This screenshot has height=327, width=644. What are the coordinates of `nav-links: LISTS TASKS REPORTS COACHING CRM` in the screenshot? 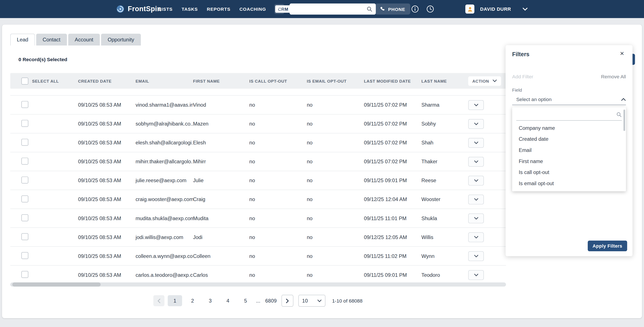 It's located at (225, 9).